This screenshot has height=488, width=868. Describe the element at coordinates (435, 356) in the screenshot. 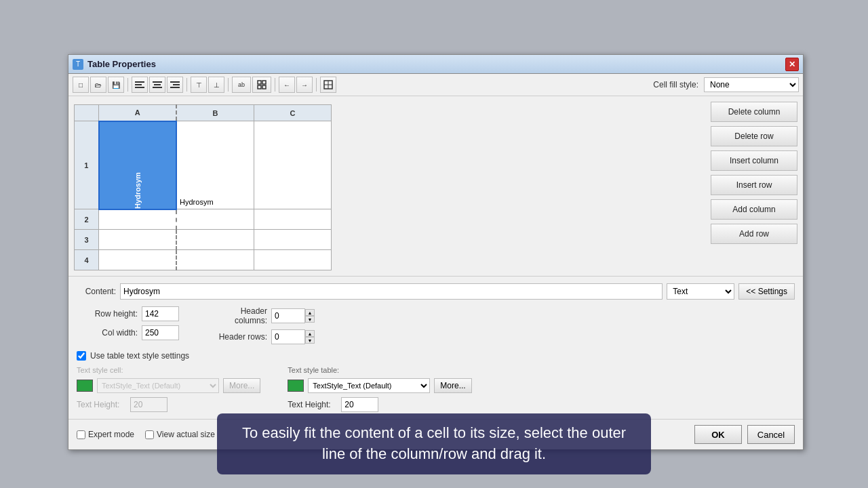

I see `use-table-text-row: Use table text style settings` at that location.